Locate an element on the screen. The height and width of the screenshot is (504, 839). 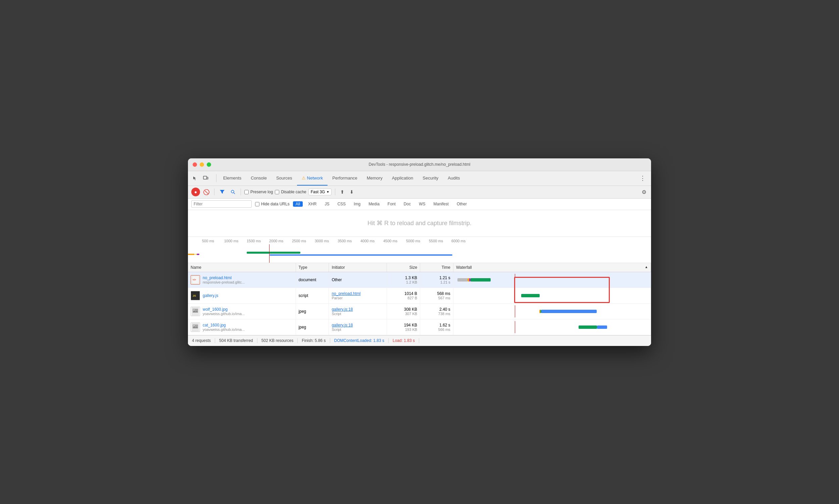
throttle-select: Fast 3G ▼ is located at coordinates (320, 192).